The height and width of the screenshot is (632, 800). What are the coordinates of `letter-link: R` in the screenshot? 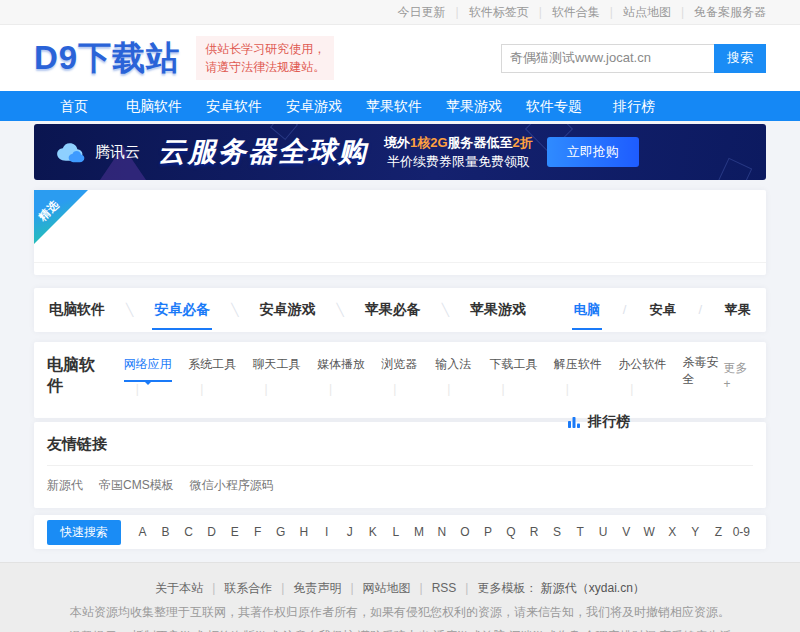 It's located at (534, 532).